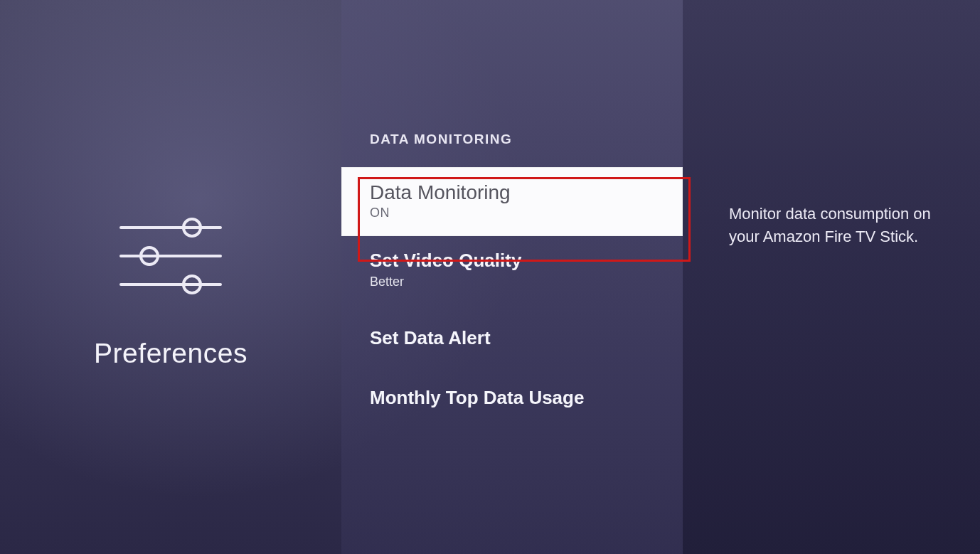  I want to click on menu-item-subtitle: Better, so click(512, 282).